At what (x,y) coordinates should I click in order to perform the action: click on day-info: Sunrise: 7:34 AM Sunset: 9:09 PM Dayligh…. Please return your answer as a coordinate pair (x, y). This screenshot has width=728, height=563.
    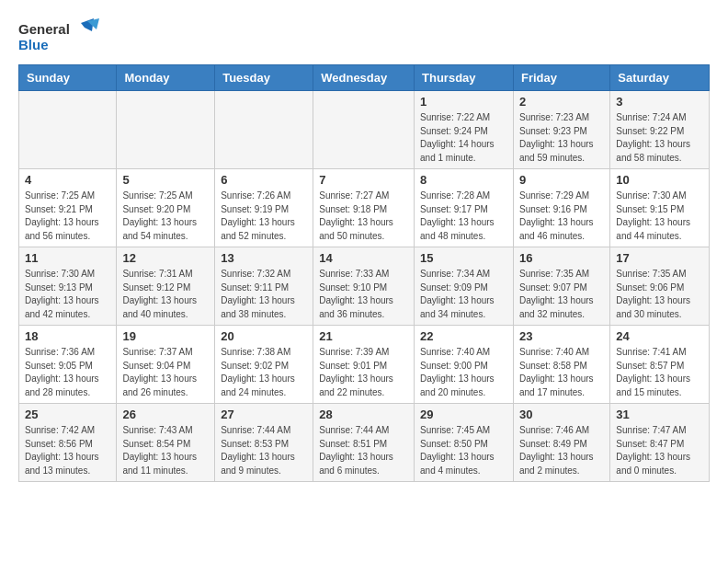
    Looking at the image, I should click on (463, 294).